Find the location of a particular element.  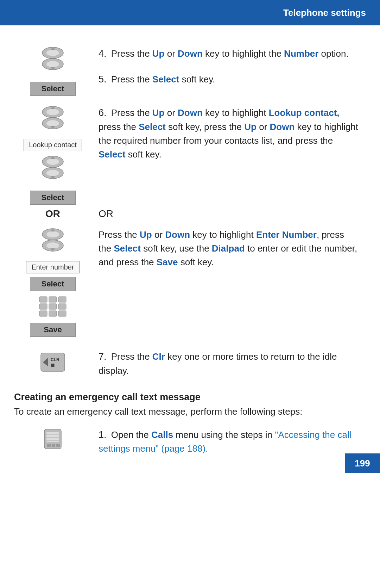

or-separator-row: OR OR is located at coordinates (186, 214).